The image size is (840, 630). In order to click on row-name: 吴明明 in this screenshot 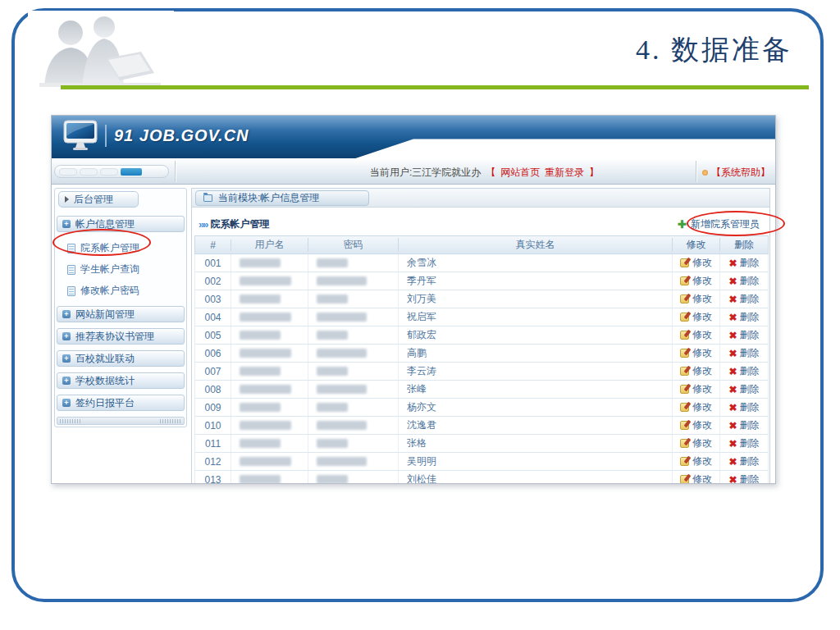, I will do `click(536, 461)`.